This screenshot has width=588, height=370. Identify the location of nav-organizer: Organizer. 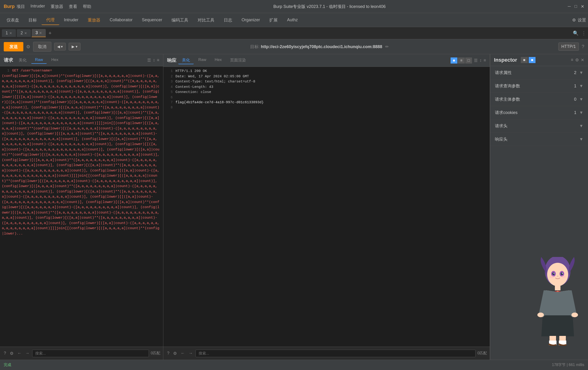
(251, 20).